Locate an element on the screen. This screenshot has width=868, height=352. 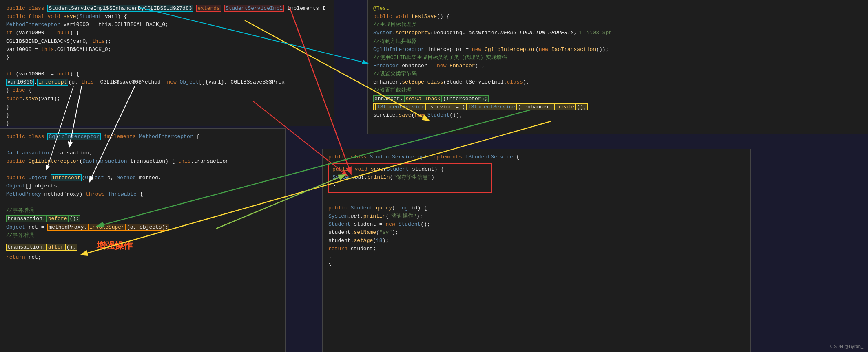
code-br-2: public void save(Student student) { is located at coordinates (410, 169).